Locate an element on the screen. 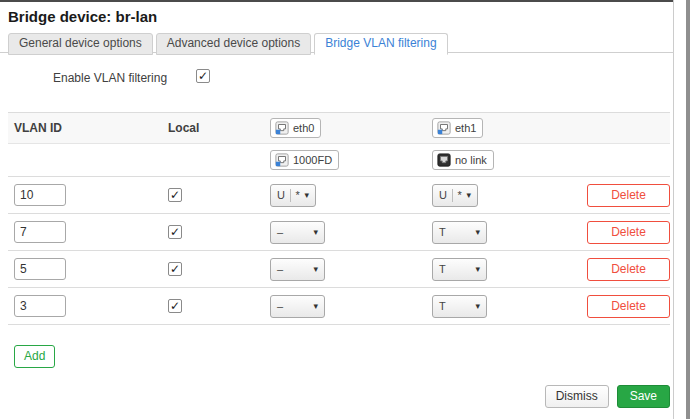 The width and height of the screenshot is (690, 419). add-button: Add is located at coordinates (34, 356).